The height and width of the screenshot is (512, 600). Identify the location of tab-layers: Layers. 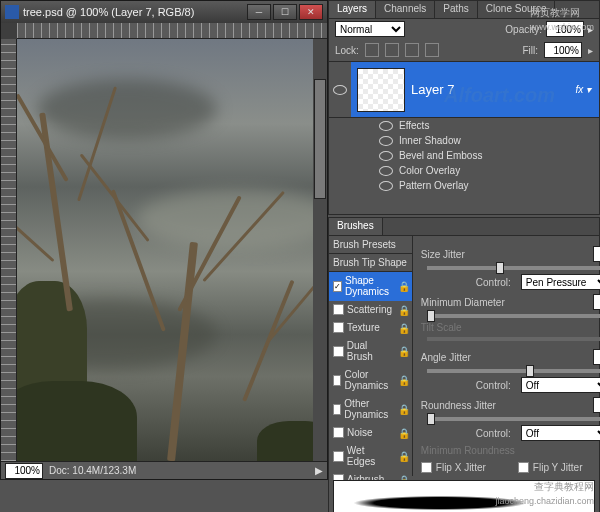
(352, 10).